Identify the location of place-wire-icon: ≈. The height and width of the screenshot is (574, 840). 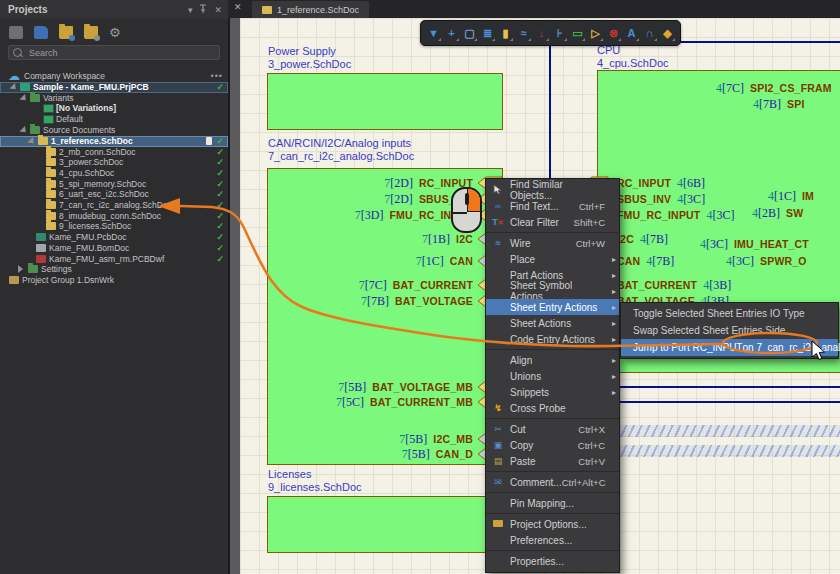
(524, 33).